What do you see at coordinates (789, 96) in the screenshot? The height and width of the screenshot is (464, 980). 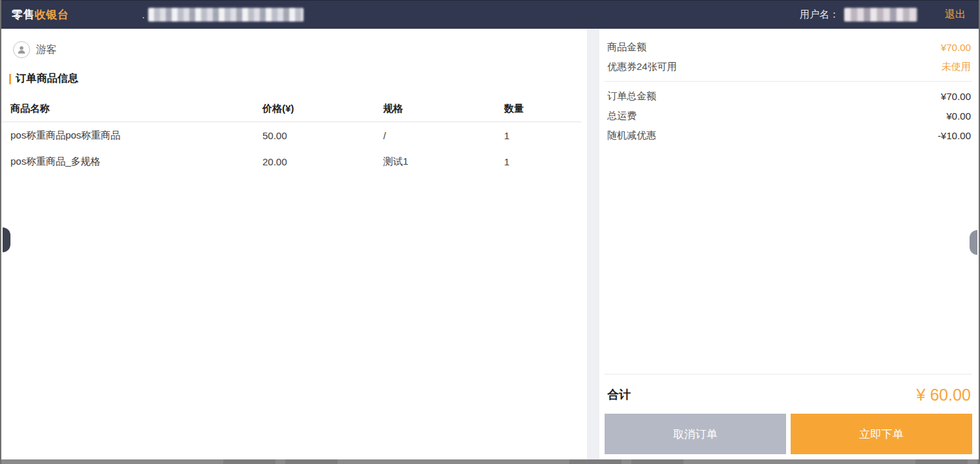 I see `summary-row-order-total: 订单总金额 ¥70.00` at bounding box center [789, 96].